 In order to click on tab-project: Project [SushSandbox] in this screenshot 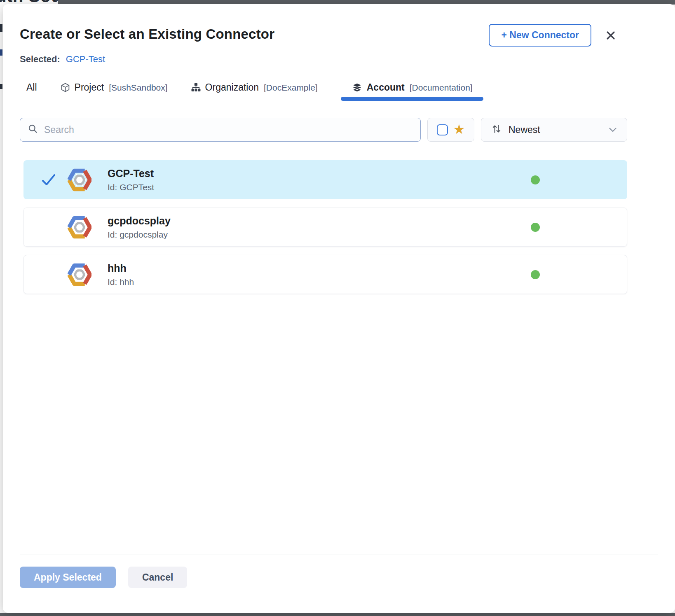, I will do `click(114, 87)`.